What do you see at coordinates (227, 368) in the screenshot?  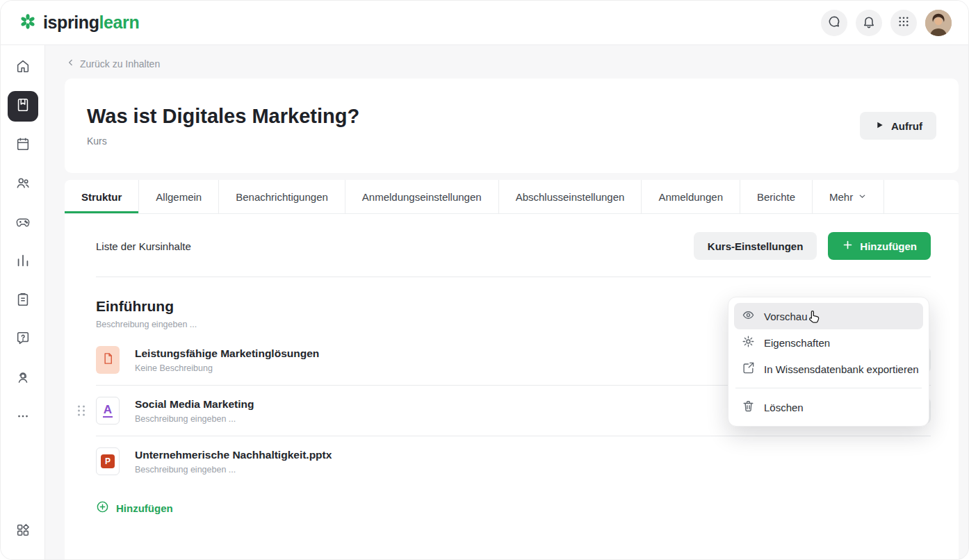 I see `content-item-description: Keine Beschreibung` at bounding box center [227, 368].